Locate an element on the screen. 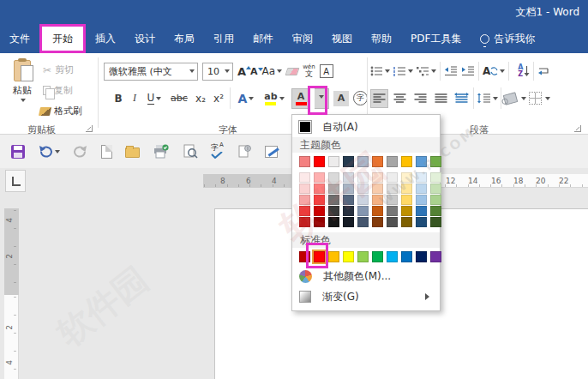 The height and width of the screenshot is (379, 588). asian-layout-button: A is located at coordinates (494, 71).